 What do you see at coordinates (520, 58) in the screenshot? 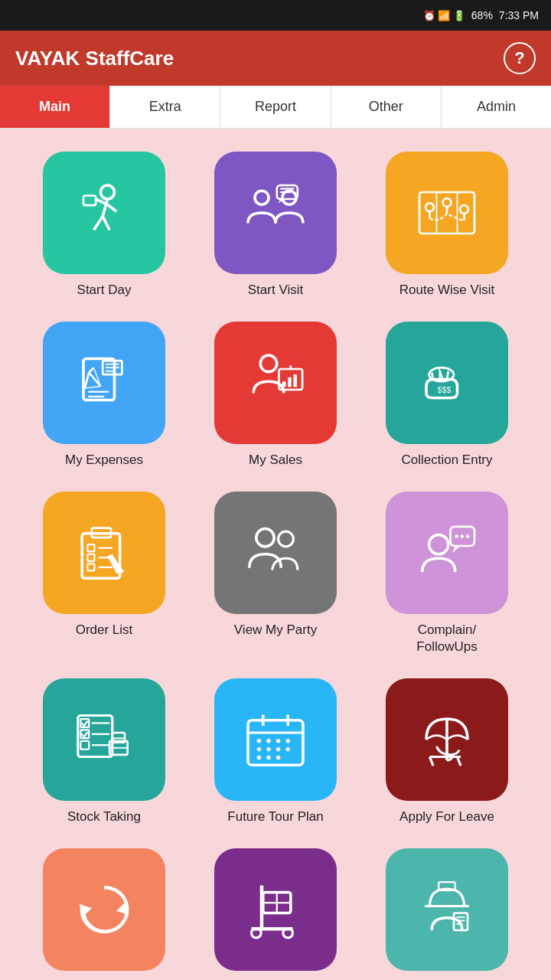
I see `help-button: ?` at bounding box center [520, 58].